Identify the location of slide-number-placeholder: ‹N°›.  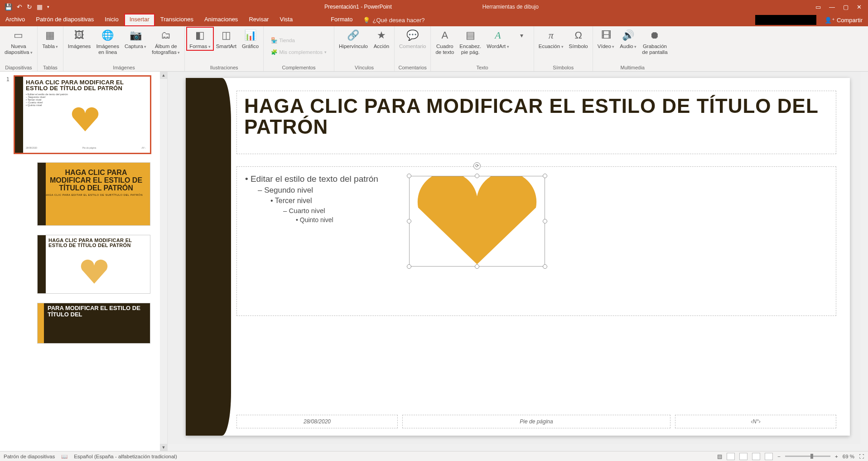
(756, 422).